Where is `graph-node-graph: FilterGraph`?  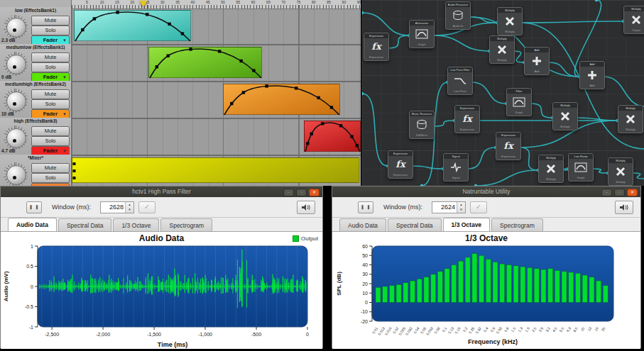
graph-node-graph: FilterGraph is located at coordinates (519, 102).